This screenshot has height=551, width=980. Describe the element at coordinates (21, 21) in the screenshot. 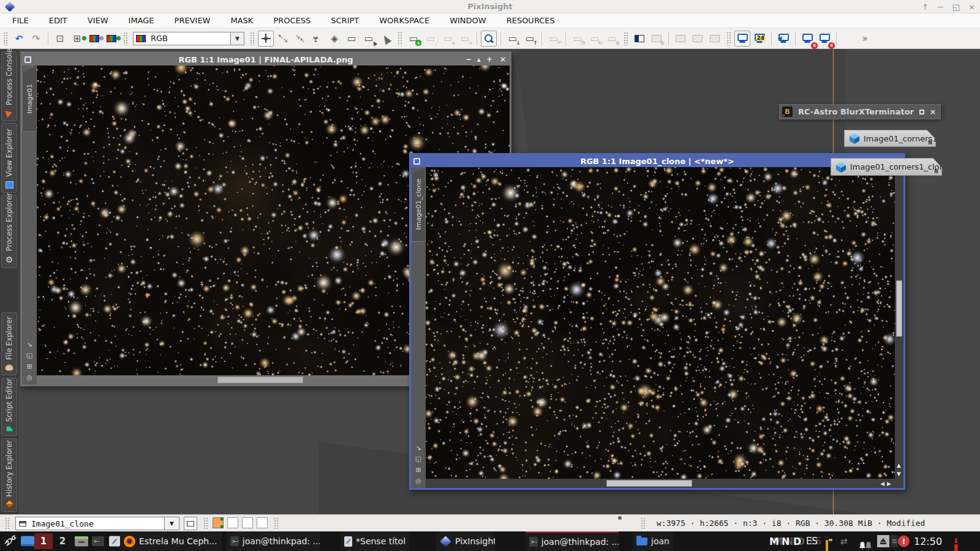

I see `menu-file: FILE` at that location.